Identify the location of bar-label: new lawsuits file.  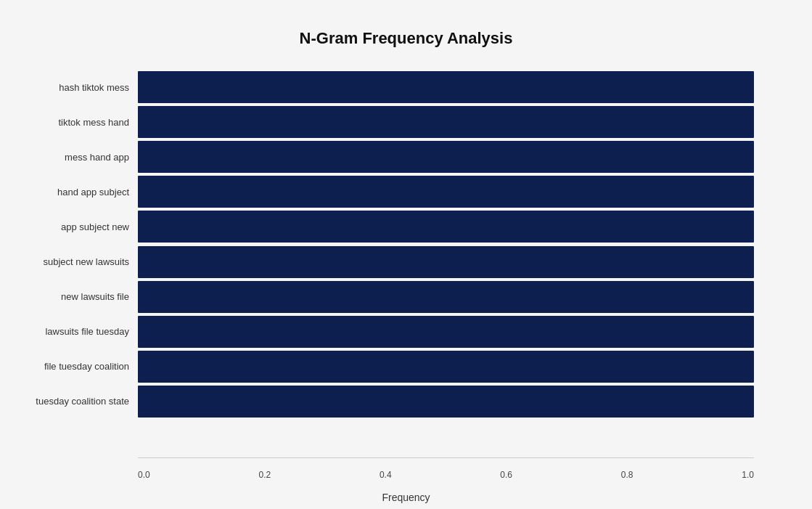
(69, 296).